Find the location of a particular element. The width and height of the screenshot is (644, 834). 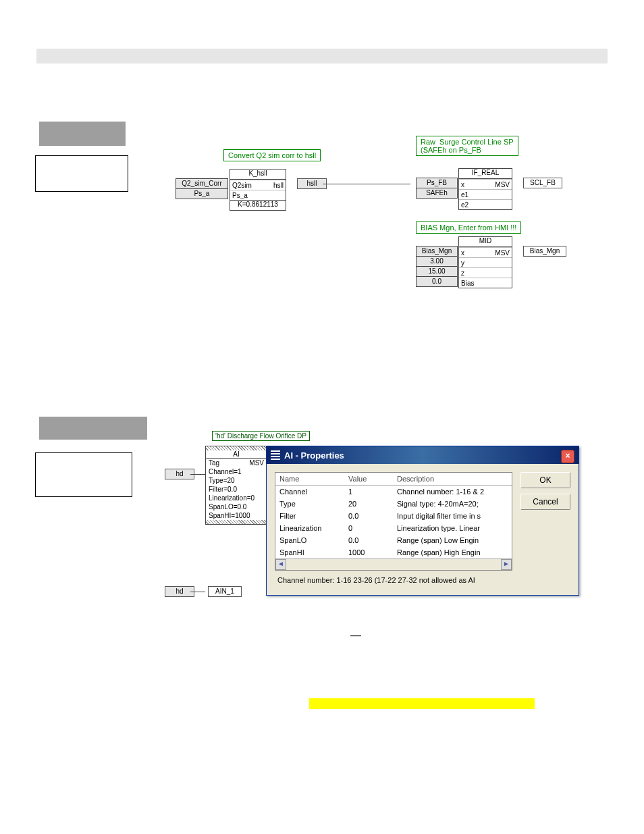

stray-dash: — is located at coordinates (356, 635).